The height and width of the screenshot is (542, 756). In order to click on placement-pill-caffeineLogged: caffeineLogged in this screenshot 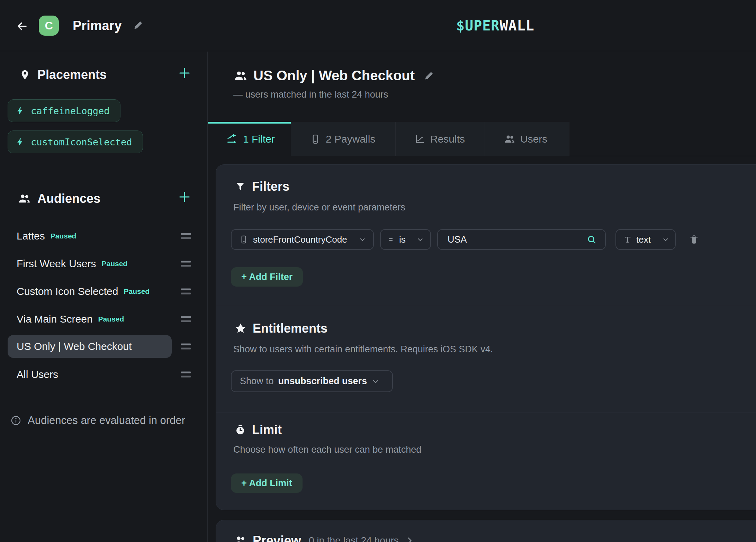, I will do `click(64, 111)`.